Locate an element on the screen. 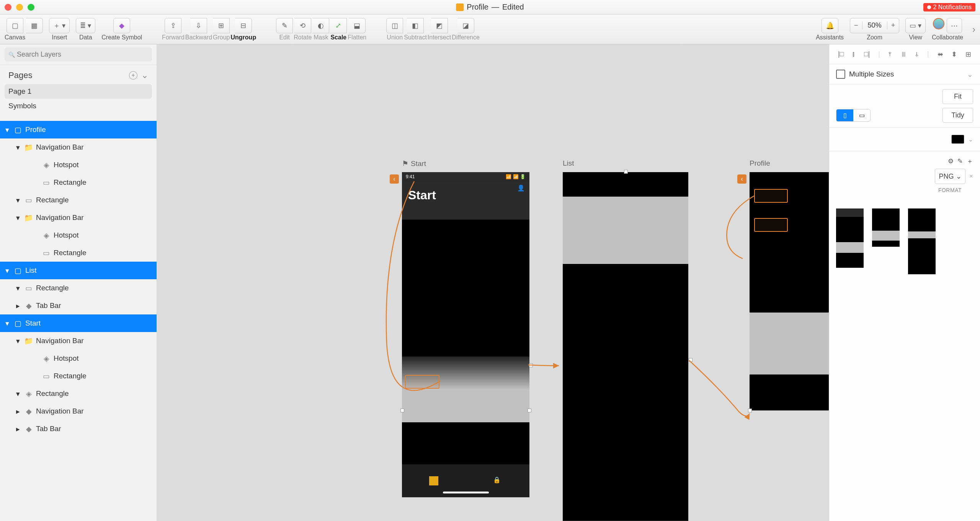 This screenshot has width=980, height=521. fill-color-swatch is located at coordinates (958, 139).